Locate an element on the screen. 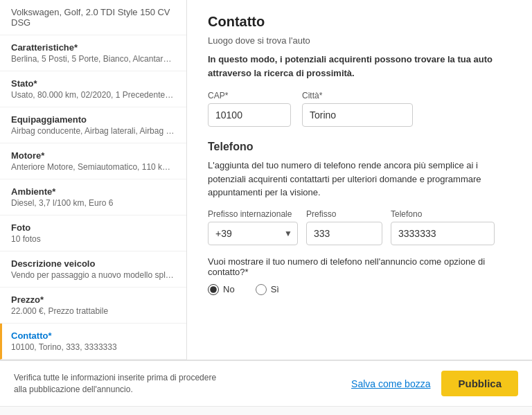 The image size is (532, 415). radio-si-option: Sì is located at coordinates (267, 290).